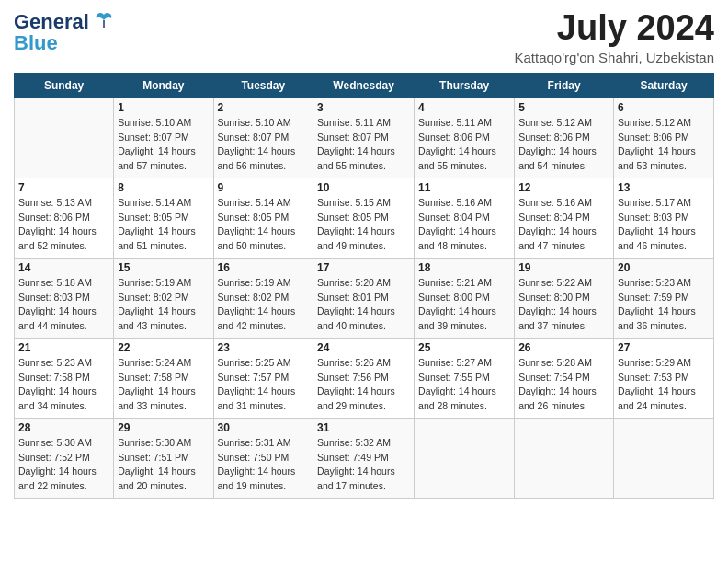 The width and height of the screenshot is (728, 563). What do you see at coordinates (164, 108) in the screenshot?
I see `day-number: 1` at bounding box center [164, 108].